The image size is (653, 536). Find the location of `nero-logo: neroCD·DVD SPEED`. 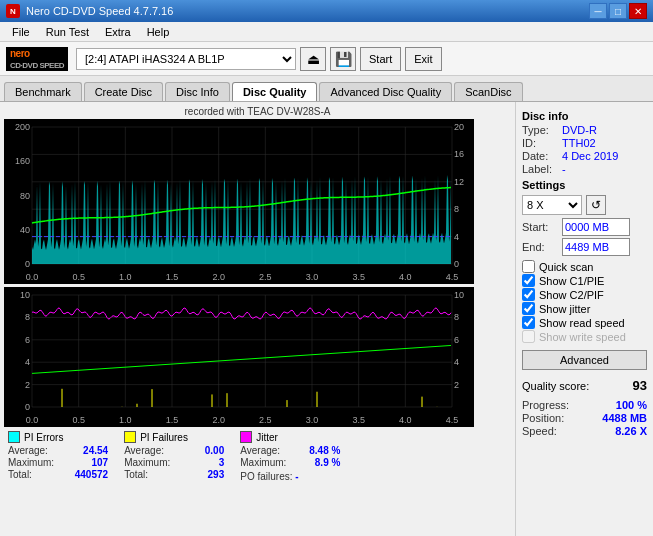

nero-logo: neroCD·DVD SPEED is located at coordinates (37, 59).